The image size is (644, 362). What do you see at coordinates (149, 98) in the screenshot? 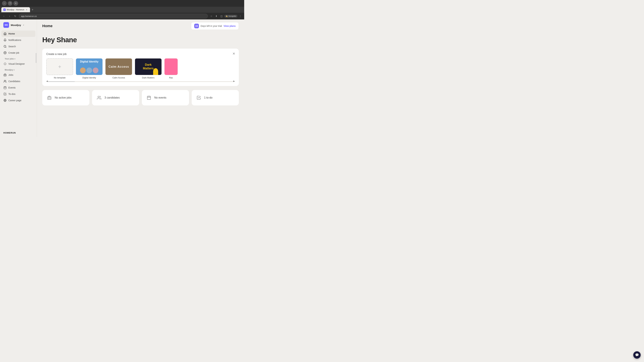
I see `stat-calendar-icon` at bounding box center [149, 98].